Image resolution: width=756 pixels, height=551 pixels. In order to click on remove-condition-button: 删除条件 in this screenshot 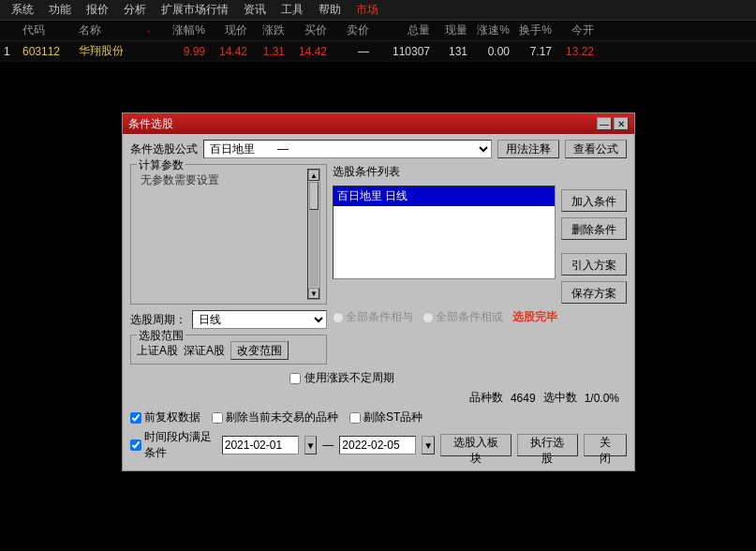, I will do `click(594, 229)`.